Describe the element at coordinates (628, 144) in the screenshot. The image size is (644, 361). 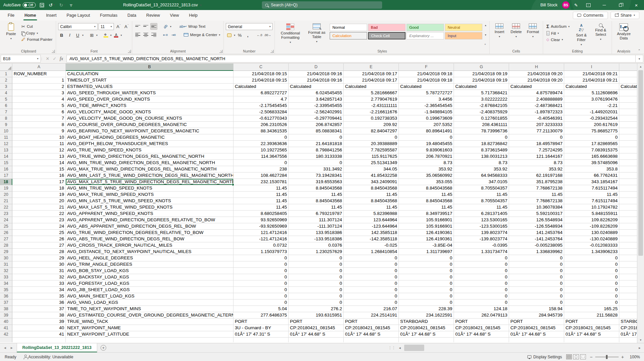
I see `cell-J12` at that location.